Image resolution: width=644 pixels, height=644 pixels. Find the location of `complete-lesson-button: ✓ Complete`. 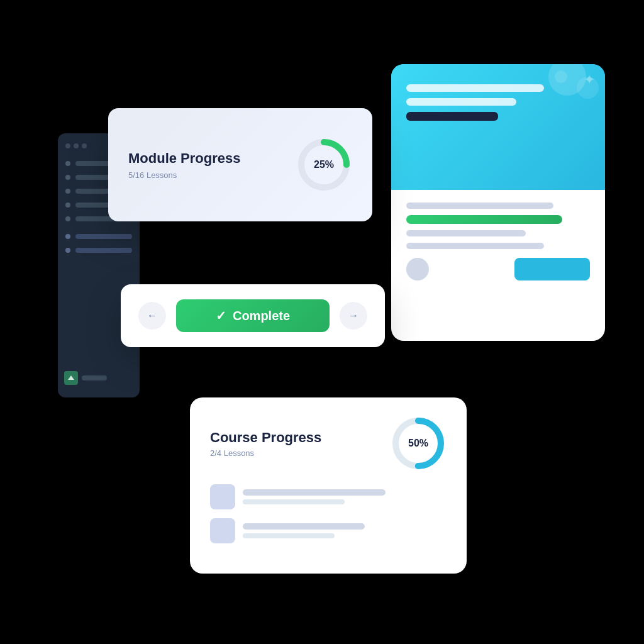

complete-lesson-button: ✓ Complete is located at coordinates (253, 316).